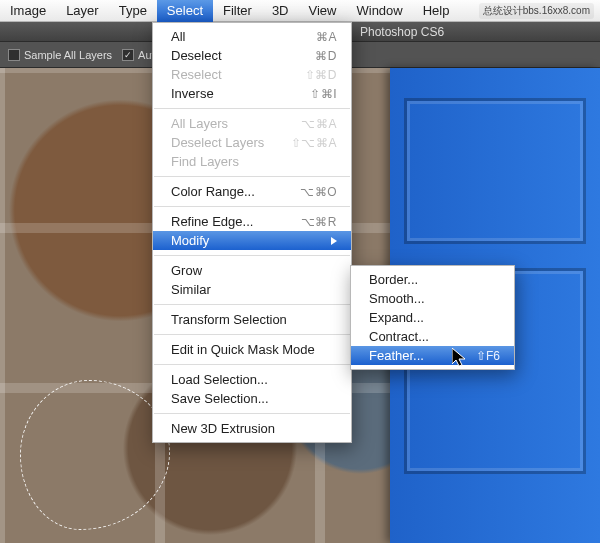  Describe the element at coordinates (254, 398) in the screenshot. I see `menu-item-label: Save Selection...` at that location.